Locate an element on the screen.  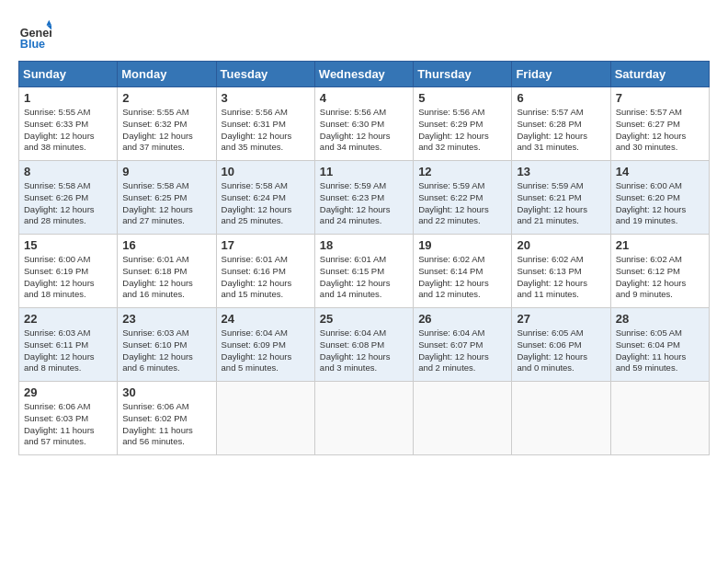
cell-content: Sunrise: 6:01 AM Sunset: 6:18 PM Dayligh… is located at coordinates (166, 278).